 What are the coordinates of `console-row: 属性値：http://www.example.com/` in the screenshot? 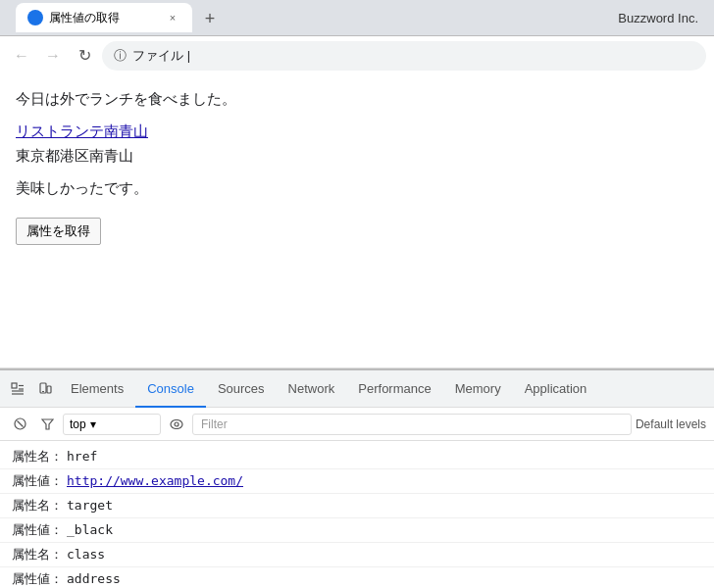 It's located at (357, 482).